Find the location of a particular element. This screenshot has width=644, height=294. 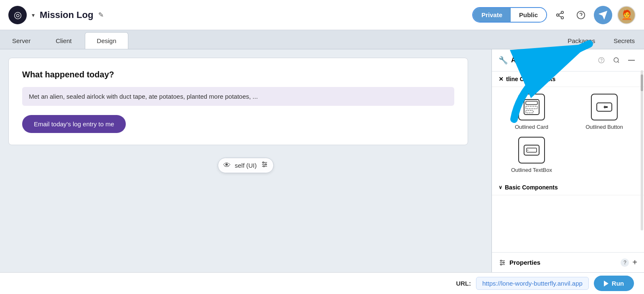

tab-server: Server is located at coordinates (21, 41).